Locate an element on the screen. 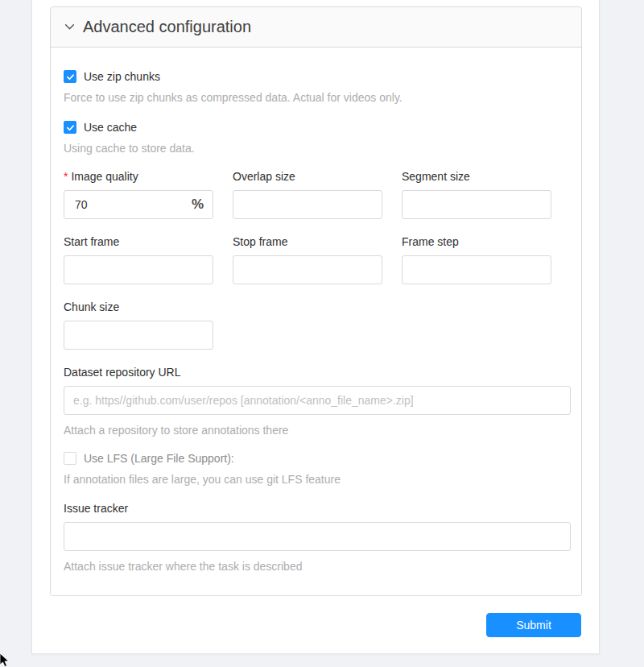  start-frame-label: Start frame is located at coordinates (138, 242).